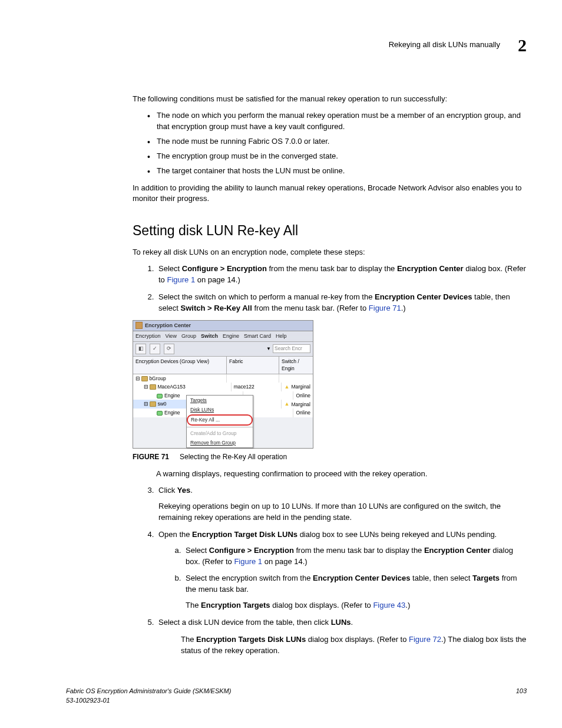  What do you see at coordinates (296, 696) in the screenshot?
I see `page-footer: Fabric OS Encryption Administrator's Gui…` at bounding box center [296, 696].